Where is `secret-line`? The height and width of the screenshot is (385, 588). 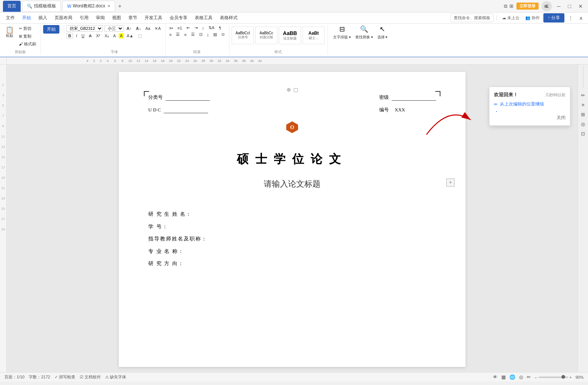 secret-line is located at coordinates (414, 97).